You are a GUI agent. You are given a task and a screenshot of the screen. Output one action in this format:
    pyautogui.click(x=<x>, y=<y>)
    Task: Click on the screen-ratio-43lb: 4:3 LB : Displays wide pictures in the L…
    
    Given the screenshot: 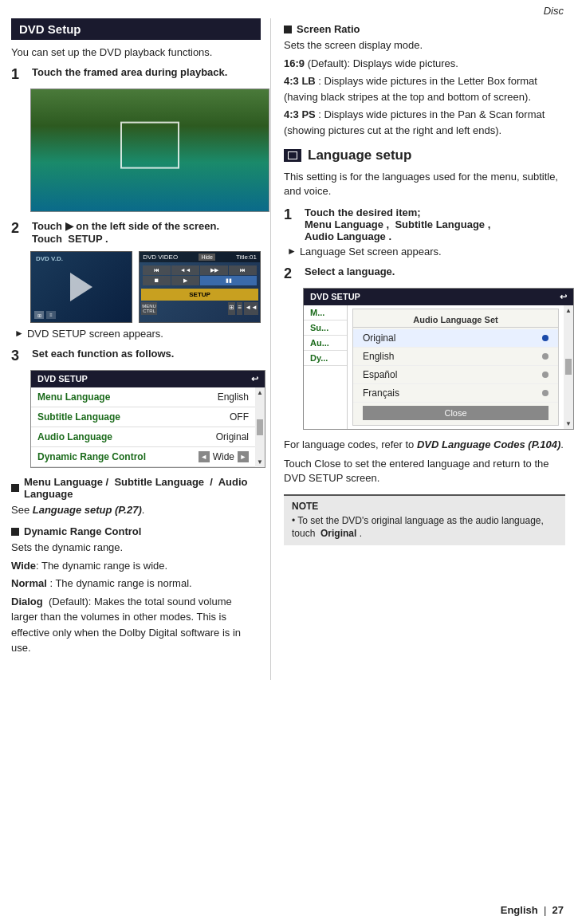 What is the action you would take?
    pyautogui.click(x=424, y=89)
    